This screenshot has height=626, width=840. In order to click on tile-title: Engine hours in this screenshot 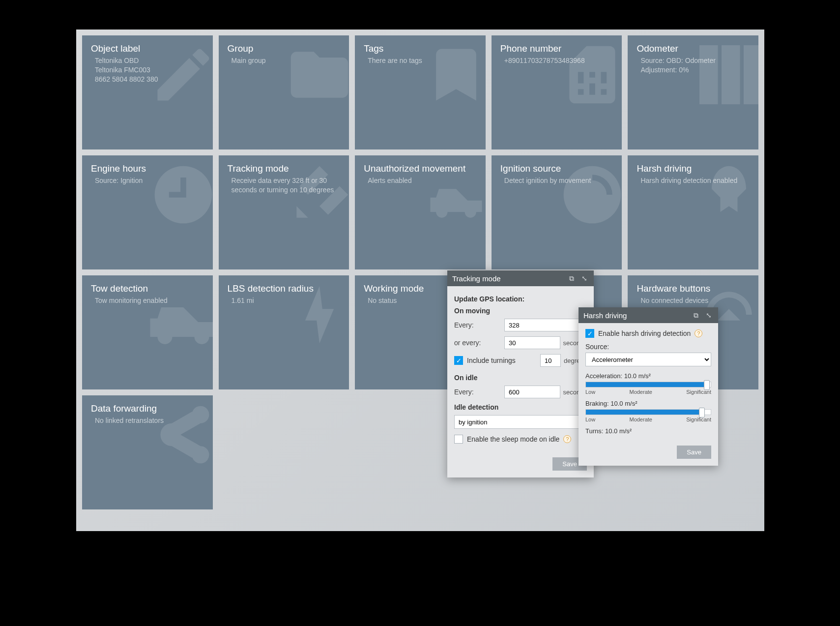, I will do `click(147, 169)`.